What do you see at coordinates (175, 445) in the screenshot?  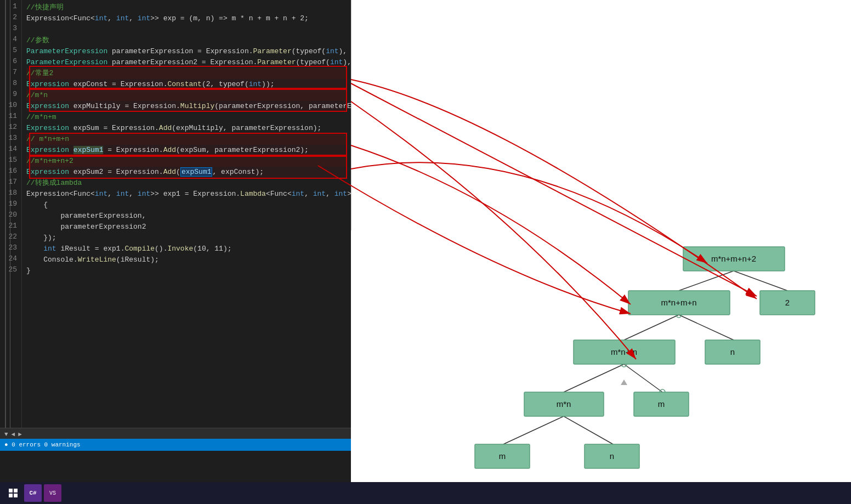 I see `status-bar: ● 0 errors 0 warnings` at bounding box center [175, 445].